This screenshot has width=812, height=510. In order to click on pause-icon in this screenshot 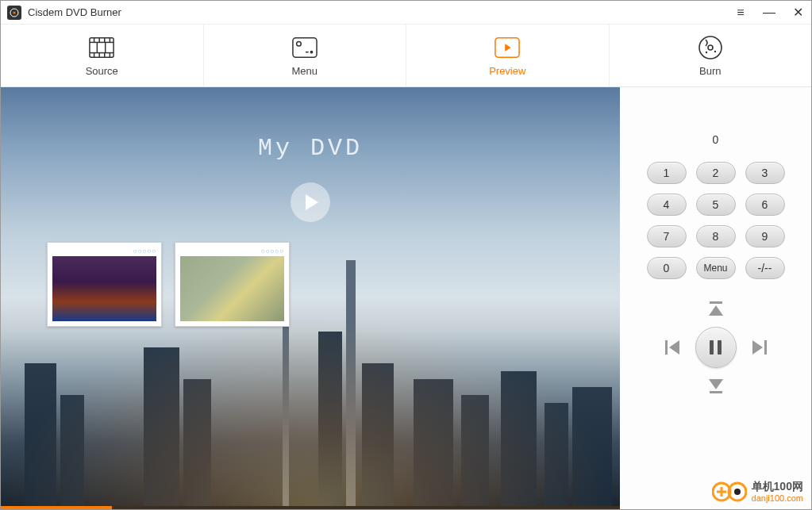, I will do `click(716, 347)`.